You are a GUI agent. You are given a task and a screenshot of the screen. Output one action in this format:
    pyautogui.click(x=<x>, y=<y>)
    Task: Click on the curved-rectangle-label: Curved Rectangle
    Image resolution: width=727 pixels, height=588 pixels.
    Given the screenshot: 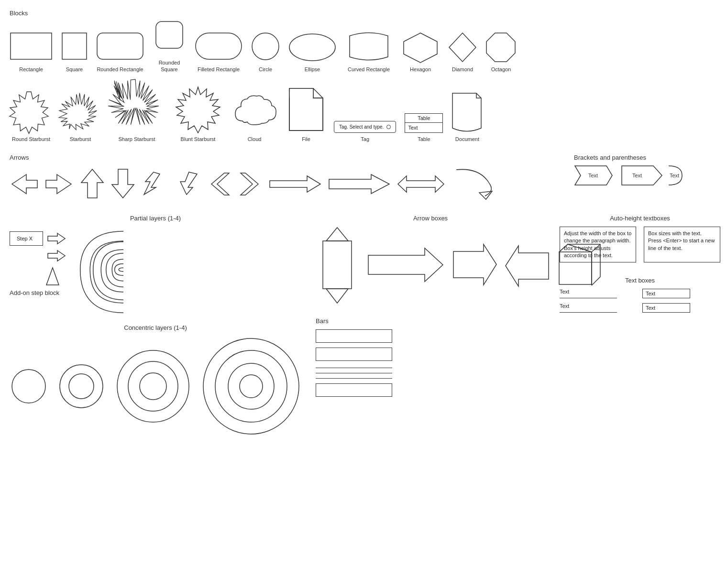 What is the action you would take?
    pyautogui.click(x=369, y=69)
    